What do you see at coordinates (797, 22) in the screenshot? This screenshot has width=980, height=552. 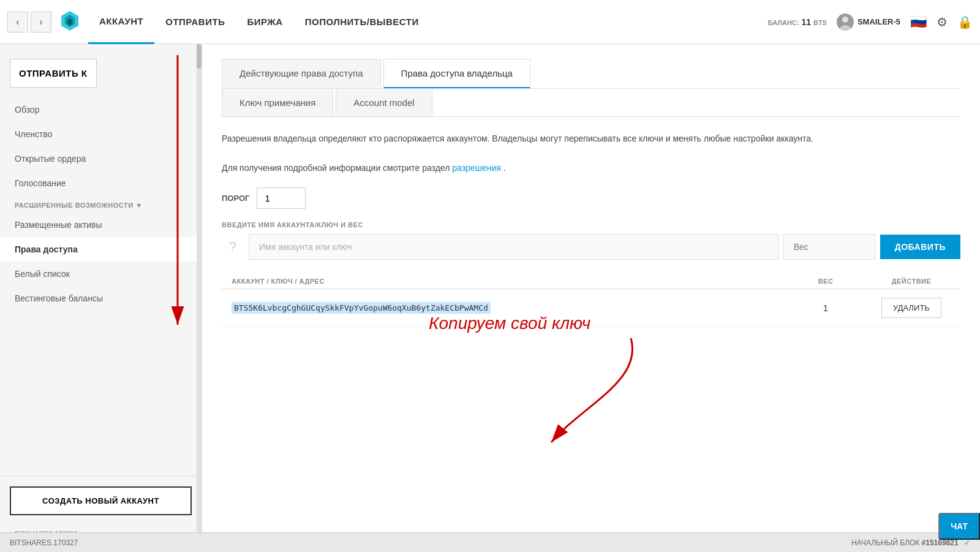 I see `balance-badge: БАЛАНС: 11 BTS` at bounding box center [797, 22].